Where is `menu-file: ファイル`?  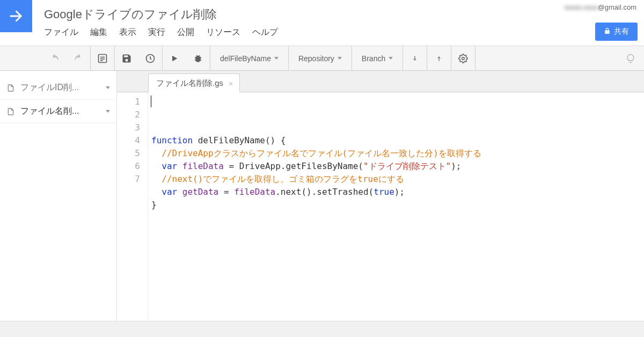 menu-file: ファイル is located at coordinates (61, 32).